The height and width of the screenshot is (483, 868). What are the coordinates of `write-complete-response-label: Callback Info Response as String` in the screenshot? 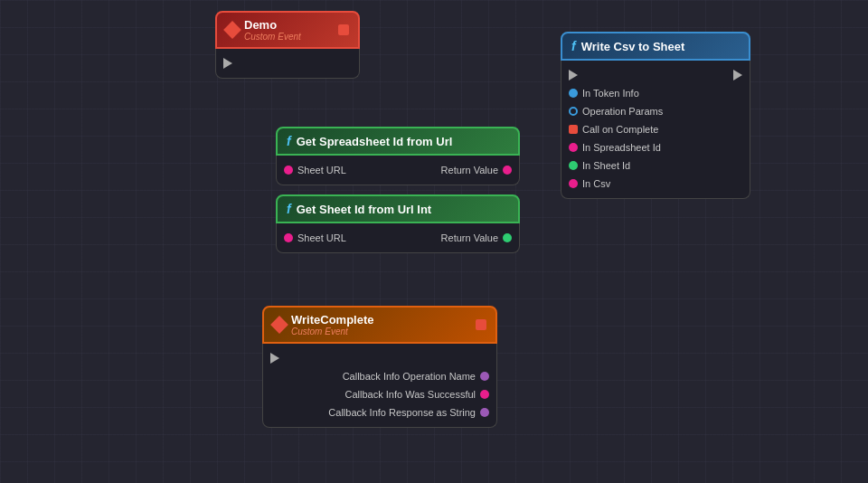 It's located at (401, 412).